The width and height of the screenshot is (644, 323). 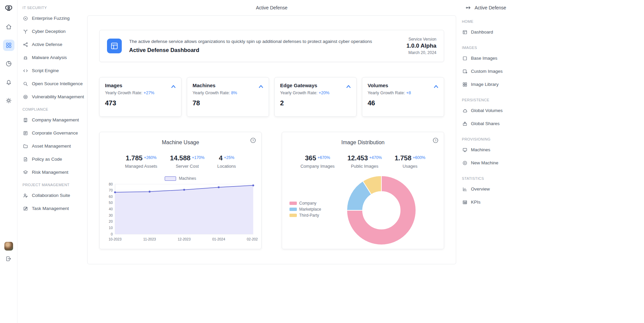 What do you see at coordinates (114, 46) in the screenshot?
I see `dashboard-blue-icon` at bounding box center [114, 46].